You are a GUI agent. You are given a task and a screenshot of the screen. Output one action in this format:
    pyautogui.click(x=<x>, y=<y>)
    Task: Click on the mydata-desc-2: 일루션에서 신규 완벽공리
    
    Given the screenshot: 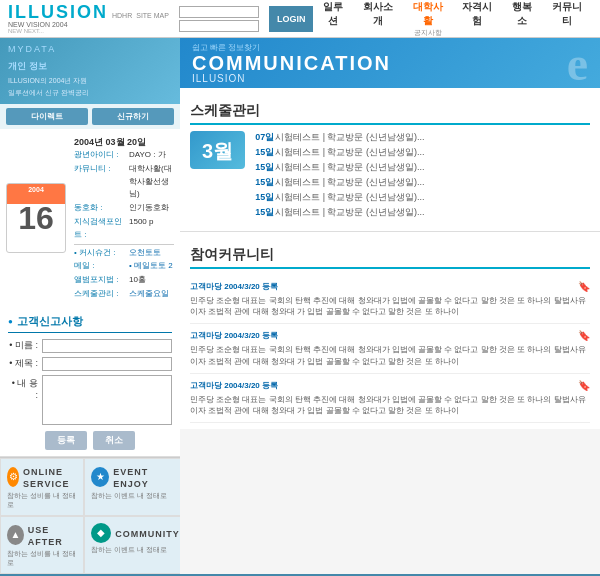 What is the action you would take?
    pyautogui.click(x=90, y=93)
    